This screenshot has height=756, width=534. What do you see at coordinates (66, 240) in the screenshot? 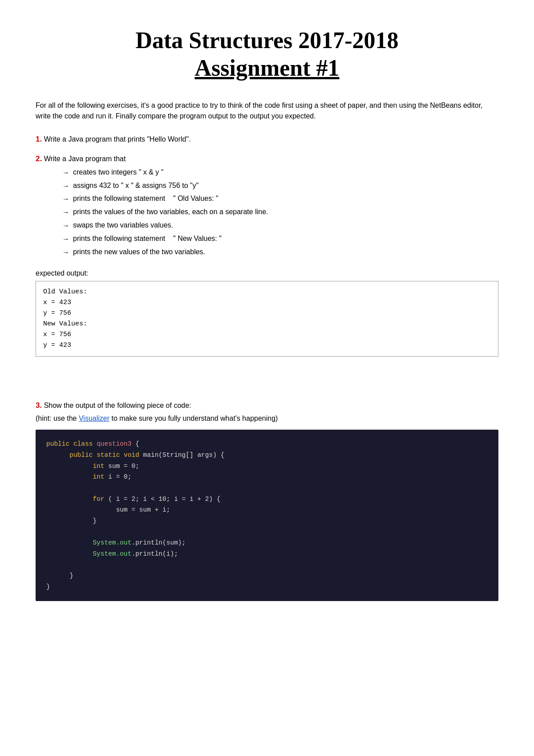
I see `arrow-icon-6: →` at bounding box center [66, 240].